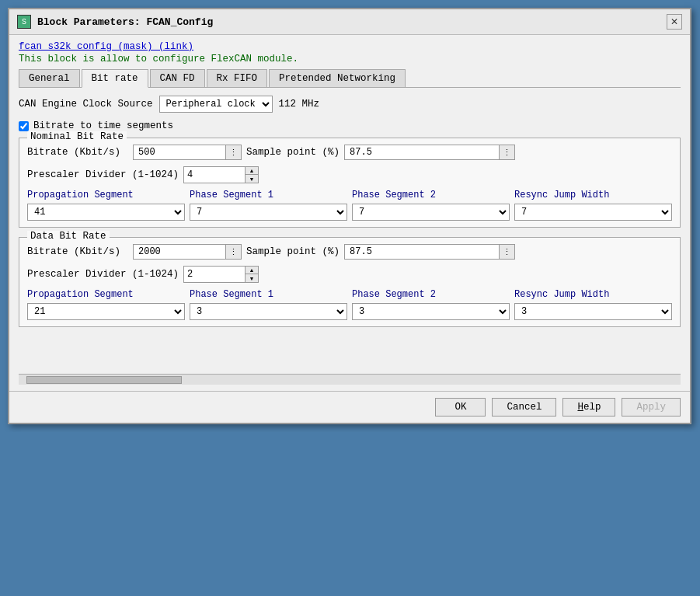 Image resolution: width=700 pixels, height=596 pixels. What do you see at coordinates (106, 47) in the screenshot?
I see `mask-link: fcan_s32k_config (mask) (link)` at bounding box center [106, 47].